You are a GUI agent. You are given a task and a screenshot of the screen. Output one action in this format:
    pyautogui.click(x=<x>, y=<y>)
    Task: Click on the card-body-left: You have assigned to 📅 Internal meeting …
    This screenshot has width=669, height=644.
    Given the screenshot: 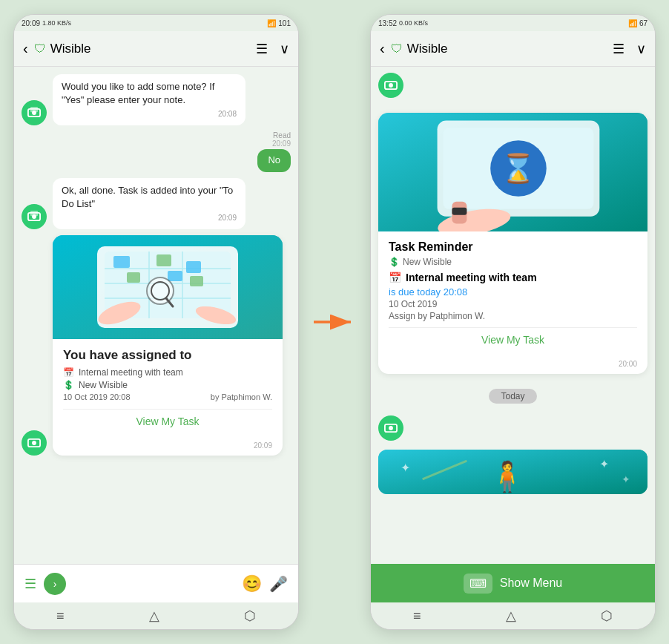 What is the action you would take?
    pyautogui.click(x=168, y=387)
    